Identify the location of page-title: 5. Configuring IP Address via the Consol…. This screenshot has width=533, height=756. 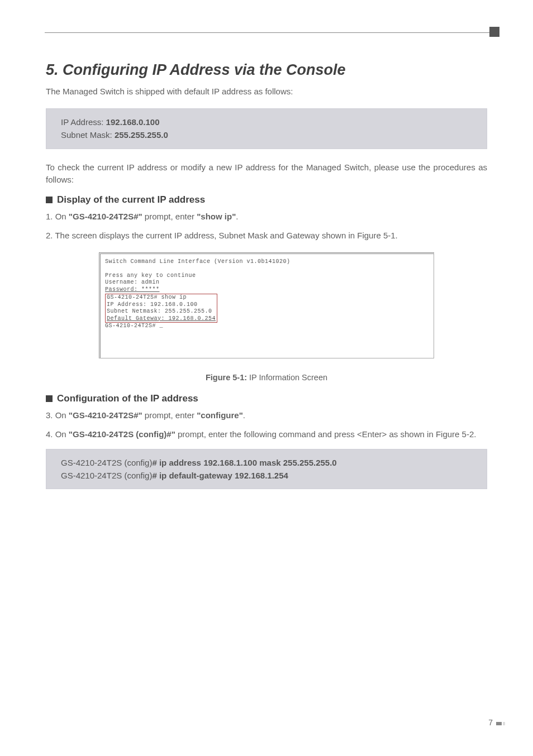
(266, 70).